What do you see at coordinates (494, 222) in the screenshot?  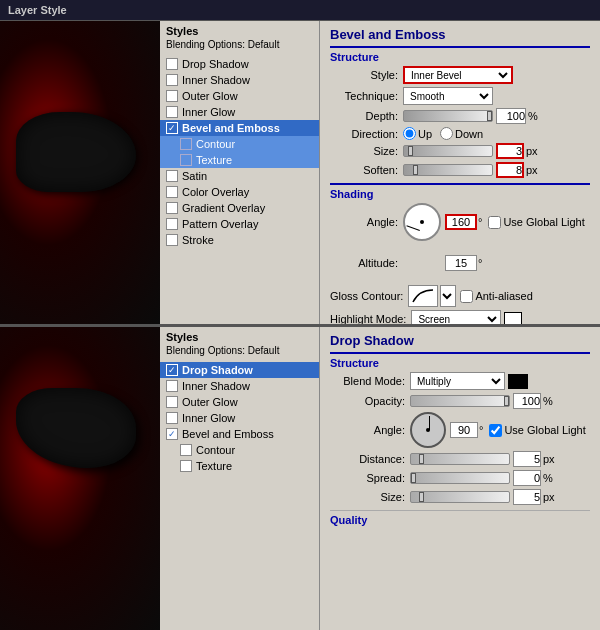 I see `use-global-light-checkbox` at bounding box center [494, 222].